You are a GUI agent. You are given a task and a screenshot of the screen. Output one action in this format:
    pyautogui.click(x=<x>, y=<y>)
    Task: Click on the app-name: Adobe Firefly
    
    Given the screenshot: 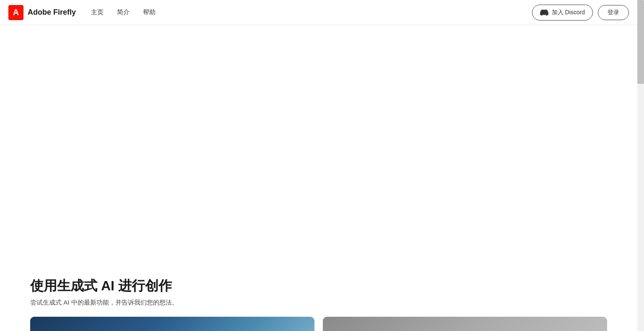 What is the action you would take?
    pyautogui.click(x=52, y=13)
    